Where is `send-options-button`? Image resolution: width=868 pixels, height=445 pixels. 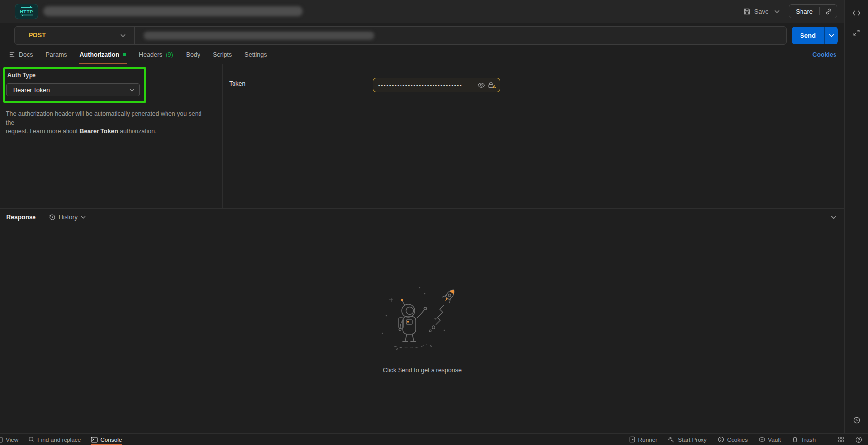 send-options-button is located at coordinates (831, 35).